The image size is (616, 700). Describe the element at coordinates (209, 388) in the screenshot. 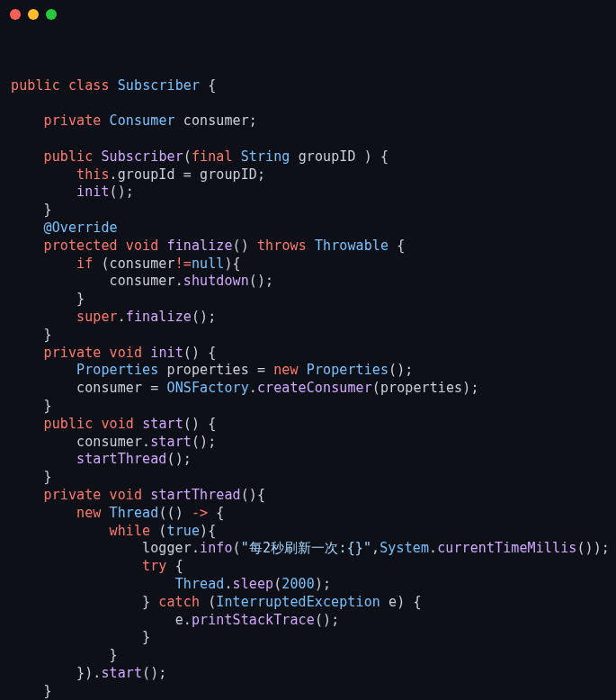

I see `code-token-type: ONSFactory` at that location.